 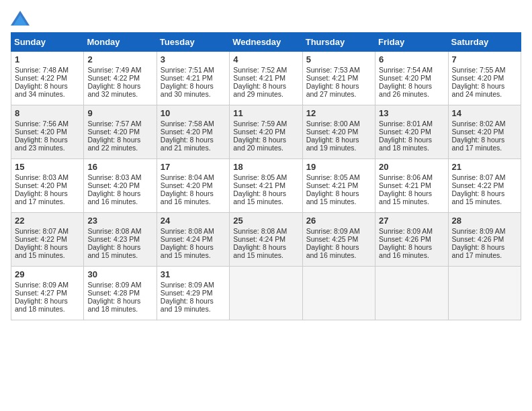 What do you see at coordinates (187, 90) in the screenshot?
I see `daylight-text: Daylight: 8 hours and 30 minutes.` at bounding box center [187, 90].